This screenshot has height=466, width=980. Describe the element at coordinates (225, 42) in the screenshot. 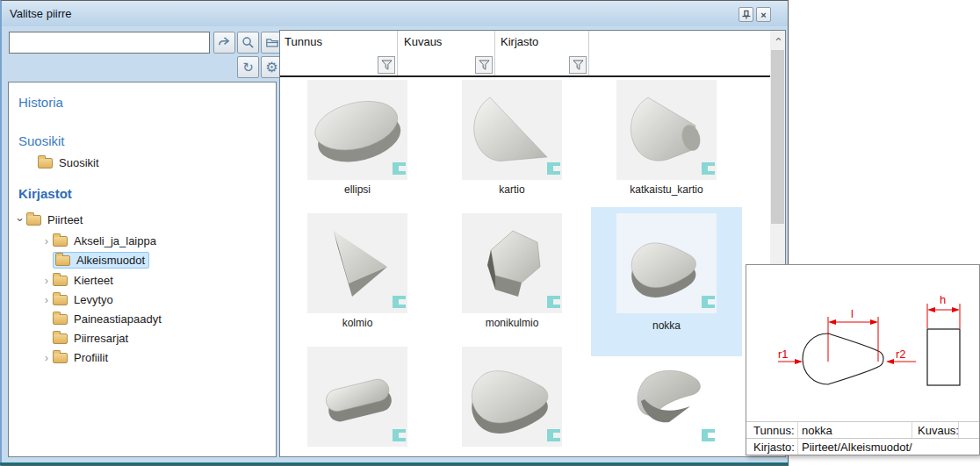

I see `go-arrow-icon` at that location.